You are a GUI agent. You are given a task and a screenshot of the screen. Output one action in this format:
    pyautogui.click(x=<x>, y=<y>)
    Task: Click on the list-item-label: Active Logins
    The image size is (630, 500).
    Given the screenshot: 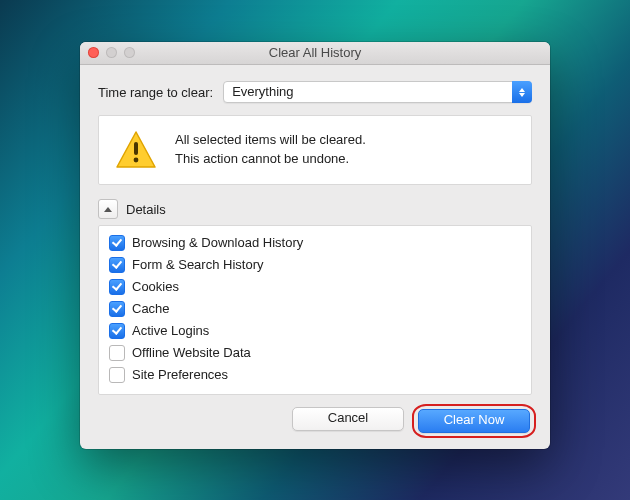 What is the action you would take?
    pyautogui.click(x=170, y=331)
    